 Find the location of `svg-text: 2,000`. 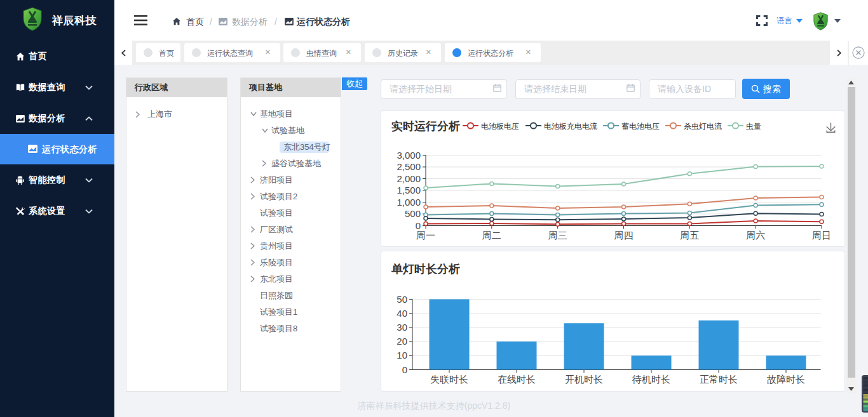

svg-text: 2,000 is located at coordinates (409, 179).